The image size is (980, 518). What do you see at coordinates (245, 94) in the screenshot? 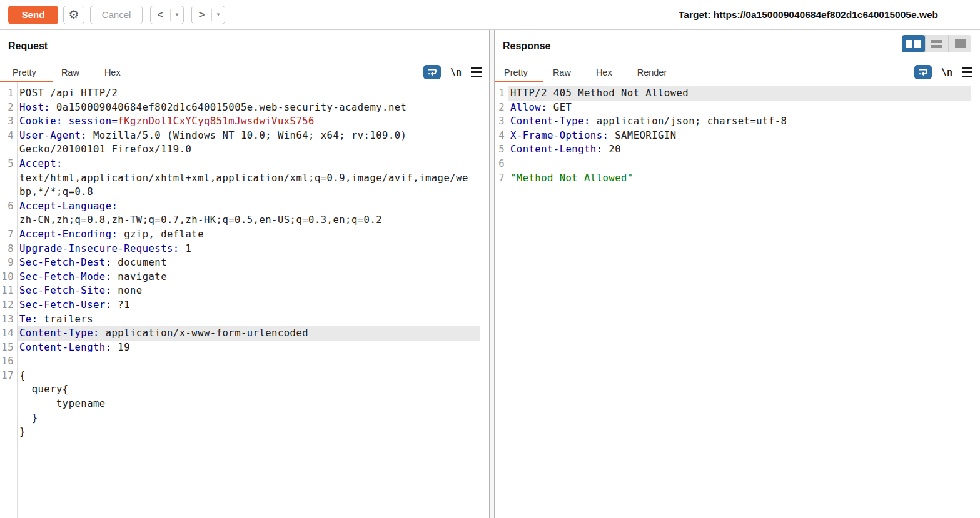
I see `editor-line: 1POST /api HTTP/2` at bounding box center [245, 94].